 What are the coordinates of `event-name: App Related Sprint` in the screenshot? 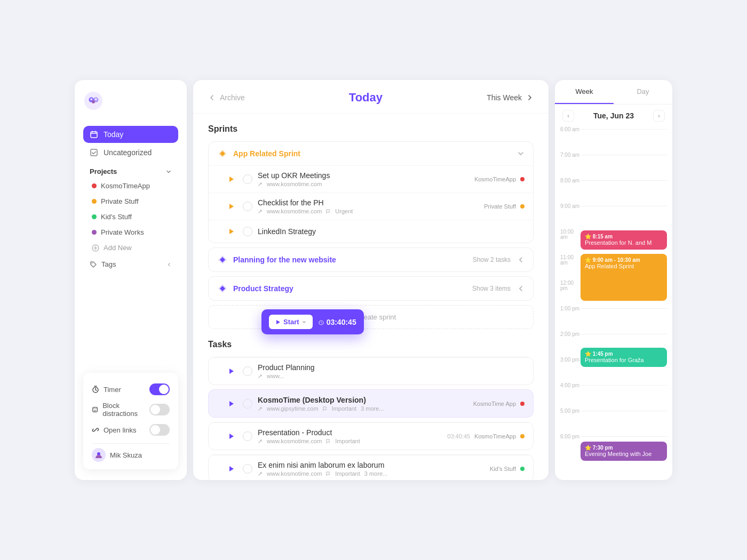 It's located at (624, 266).